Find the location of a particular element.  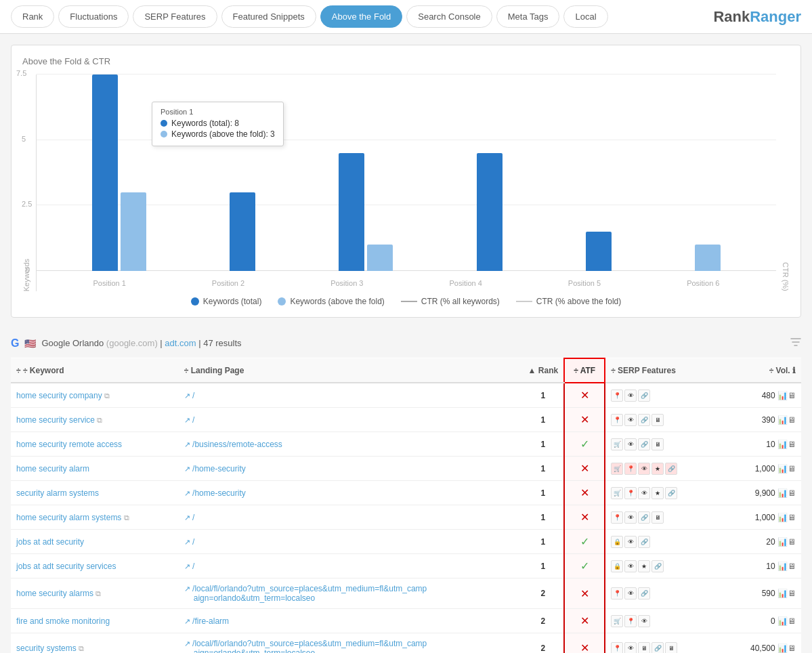

tab-meta-tags: Meta Tags is located at coordinates (528, 16).